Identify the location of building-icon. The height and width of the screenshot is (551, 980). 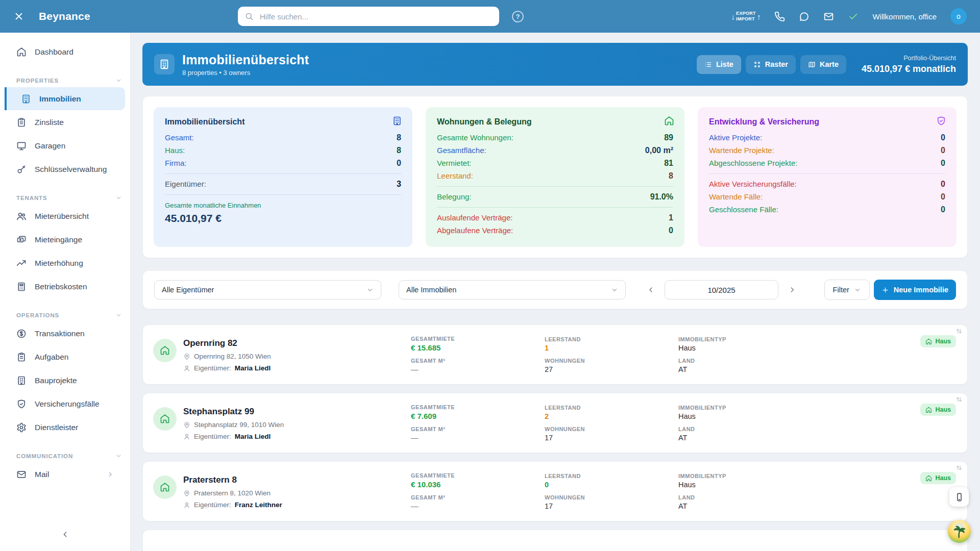
(397, 121).